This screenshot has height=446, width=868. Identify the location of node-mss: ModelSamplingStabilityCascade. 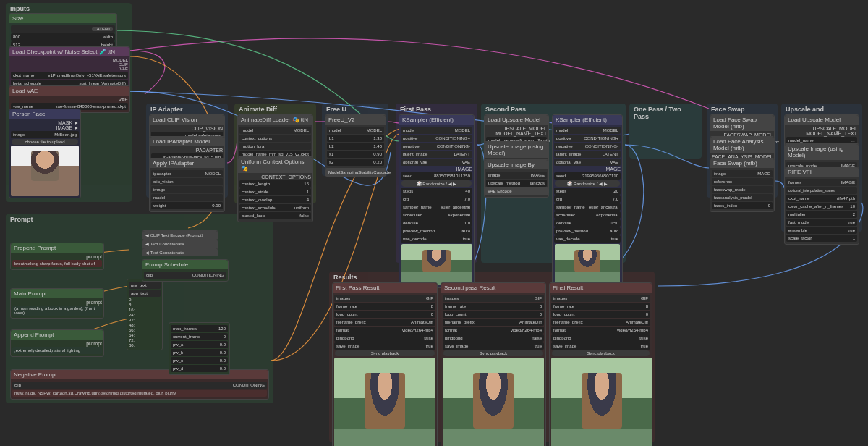
(356, 172).